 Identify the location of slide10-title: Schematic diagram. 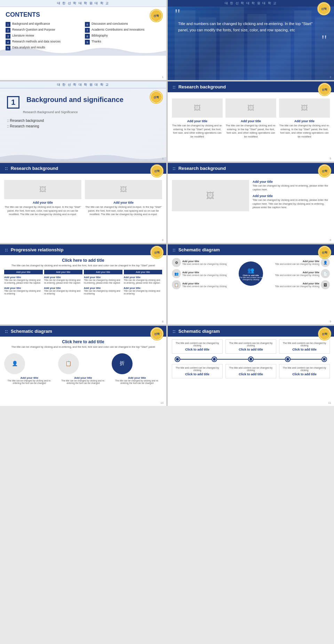
(199, 331).